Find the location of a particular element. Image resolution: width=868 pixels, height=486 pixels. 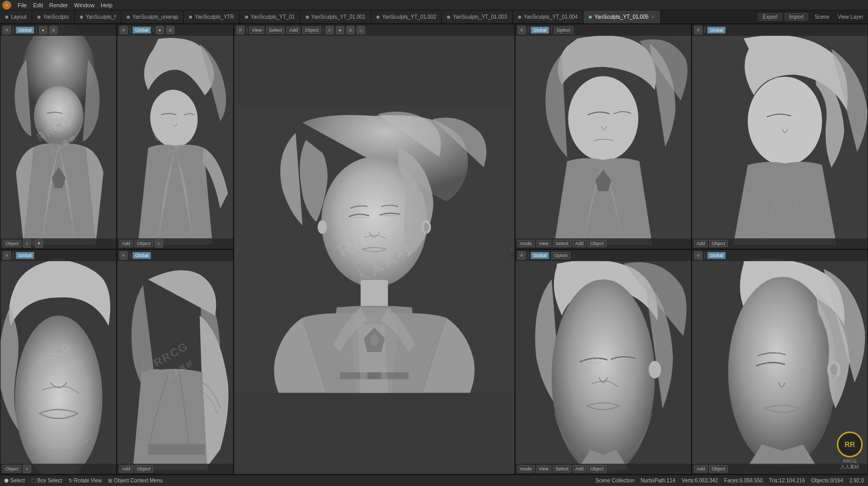

viewport-top-right-2: ⊙ Global is located at coordinates (780, 137).